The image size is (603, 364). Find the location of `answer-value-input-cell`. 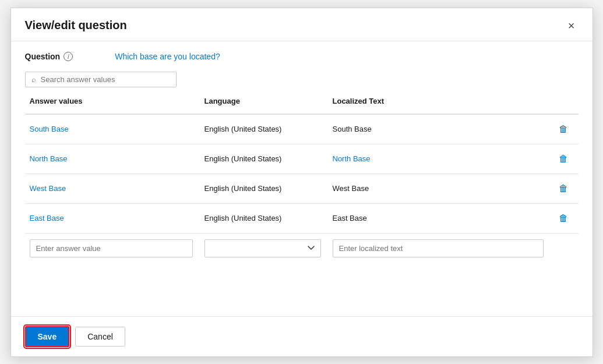

answer-value-input-cell is located at coordinates (112, 248).